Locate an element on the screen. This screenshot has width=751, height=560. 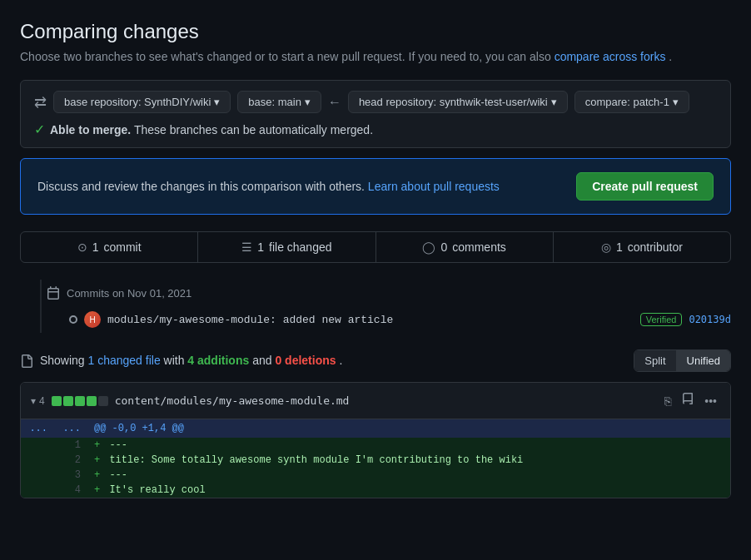
view-file-button is located at coordinates (688, 401).